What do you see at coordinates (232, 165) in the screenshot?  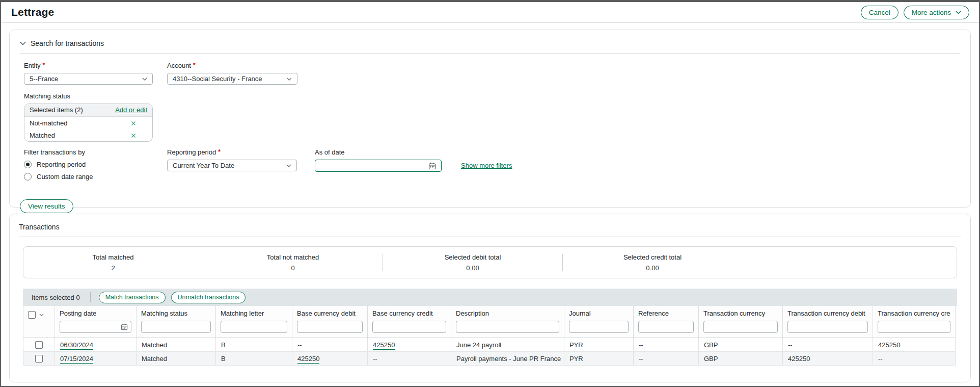 I see `reporting-period-select: Current Year To Date` at bounding box center [232, 165].